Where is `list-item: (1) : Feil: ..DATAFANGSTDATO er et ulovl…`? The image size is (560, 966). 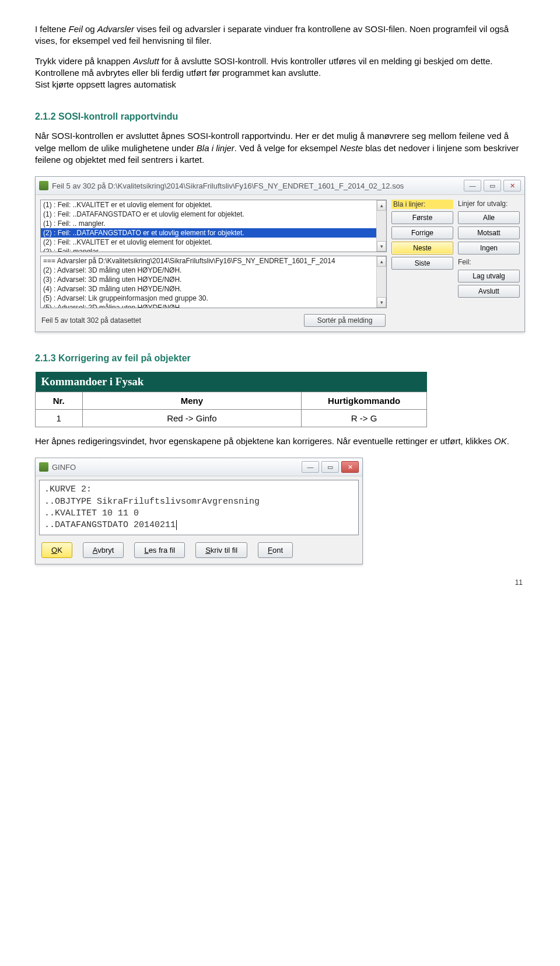
list-item: (1) : Feil: ..DATAFANGSTDATO er et ulovl… is located at coordinates (214, 214).